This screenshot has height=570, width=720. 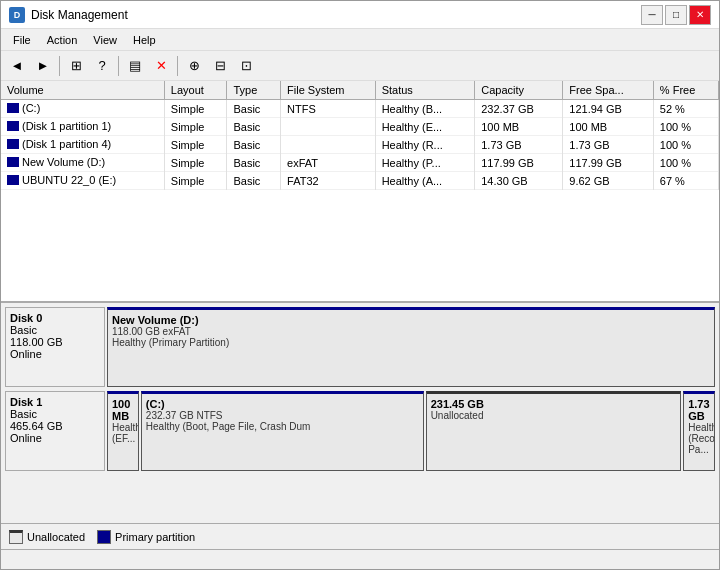 What do you see at coordinates (135, 66) in the screenshot?
I see `toolbar-menu: ▤` at bounding box center [135, 66].